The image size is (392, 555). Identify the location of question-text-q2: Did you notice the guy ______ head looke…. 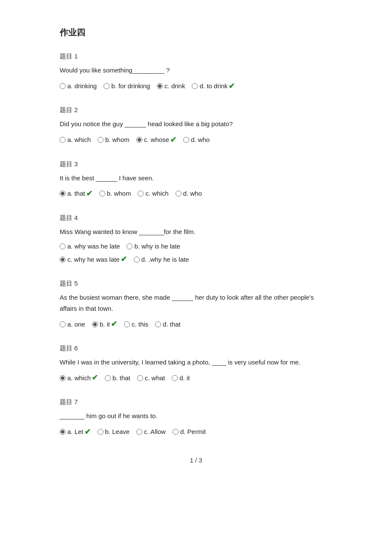
(196, 124).